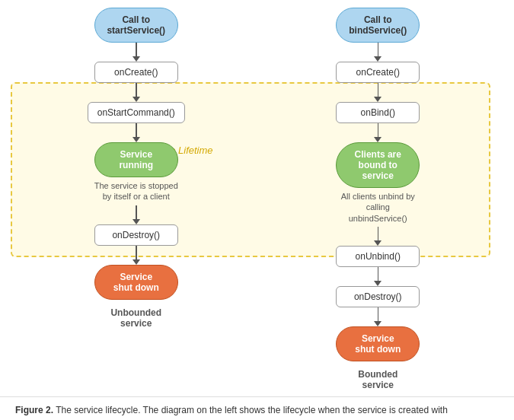 This screenshot has height=420, width=514. I want to click on figure-number: Figure 2., so click(34, 410).